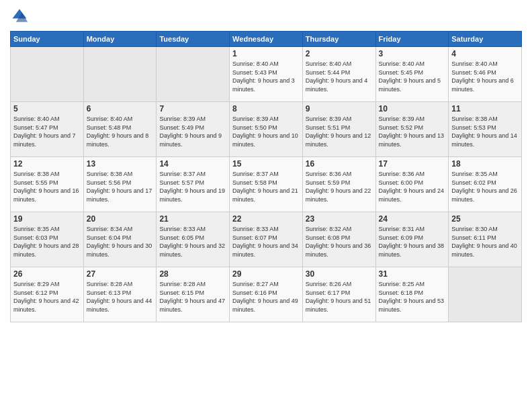 Image resolution: width=532 pixels, height=411 pixels. What do you see at coordinates (339, 175) in the screenshot?
I see `day-info: Sunrise: 8:36 AM` at bounding box center [339, 175].